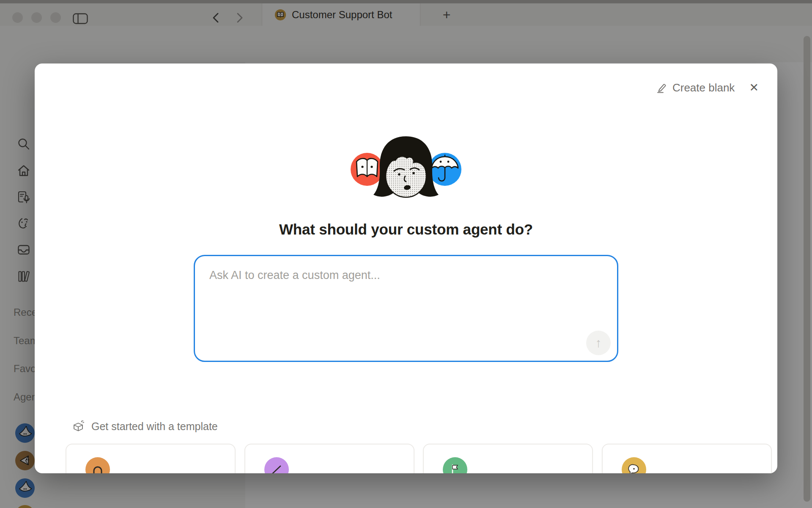  Describe the element at coordinates (155, 427) in the screenshot. I see `template-section-label: Get started with a template` at that location.